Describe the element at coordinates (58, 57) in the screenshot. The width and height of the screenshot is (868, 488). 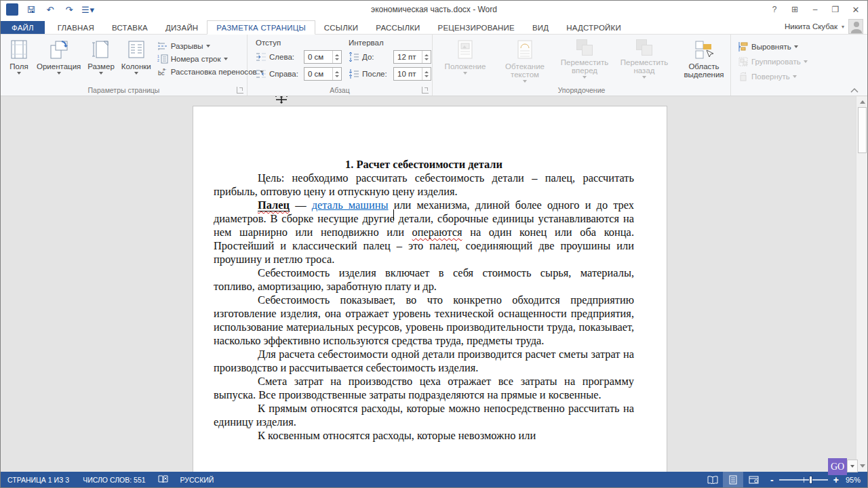
I see `orientation-button: Ориентация` at that location.